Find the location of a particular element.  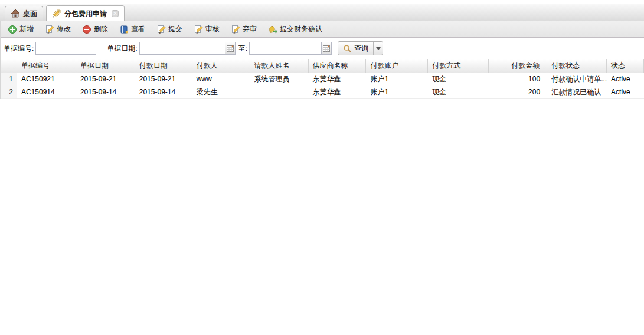

toolbar: 新增 修改 删除 is located at coordinates (322, 29).